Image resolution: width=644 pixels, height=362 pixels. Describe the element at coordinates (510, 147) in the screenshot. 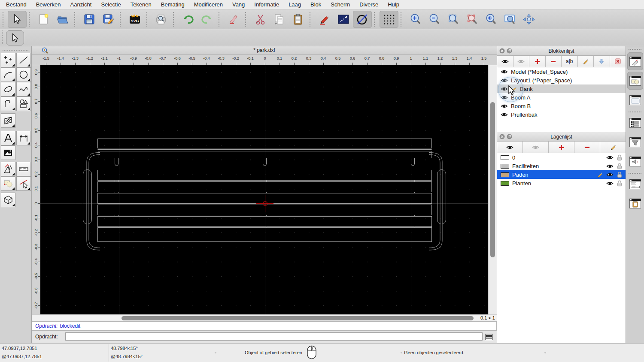

I see `show-all-layers-button` at that location.